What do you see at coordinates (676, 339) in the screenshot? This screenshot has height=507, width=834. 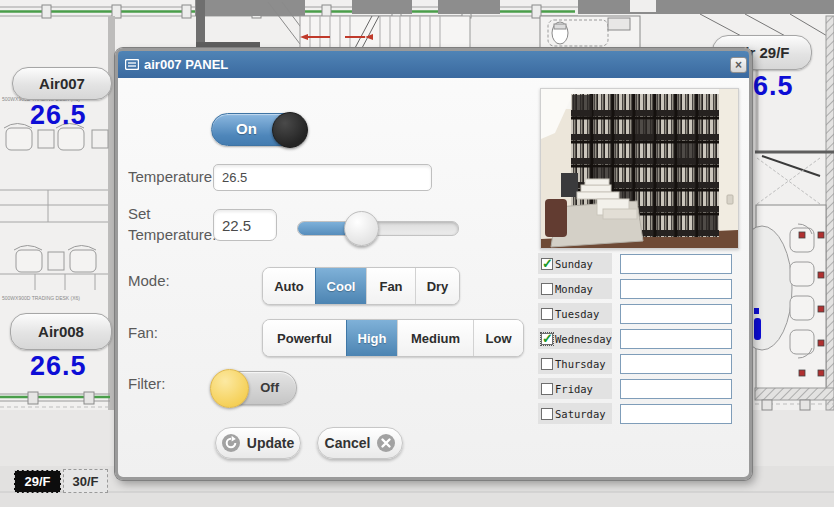 I see `wednesday-time-input` at bounding box center [676, 339].